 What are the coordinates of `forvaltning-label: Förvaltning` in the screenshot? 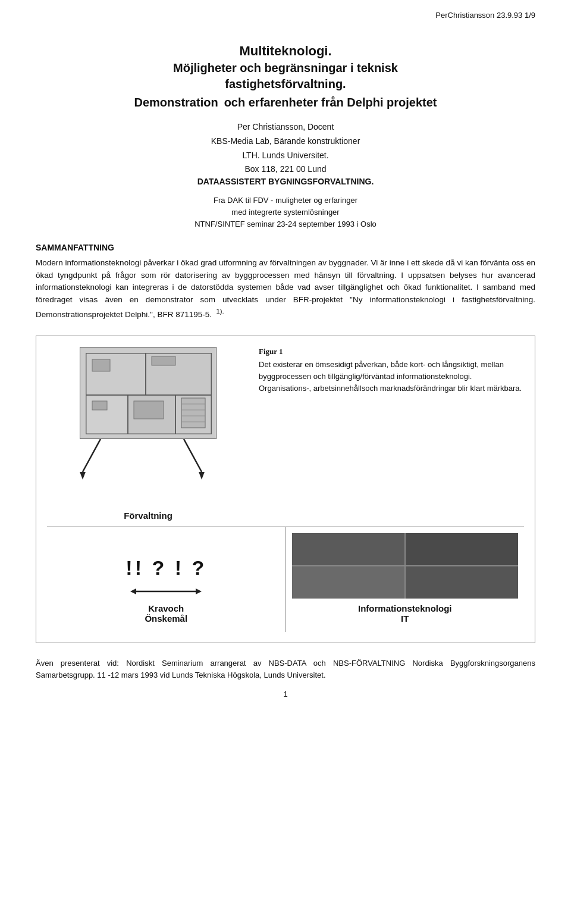 It's located at (148, 515).